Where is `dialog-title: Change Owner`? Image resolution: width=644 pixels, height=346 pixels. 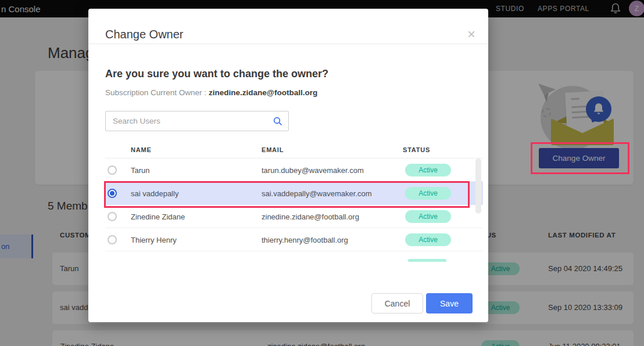
dialog-title: Change Owner is located at coordinates (144, 35).